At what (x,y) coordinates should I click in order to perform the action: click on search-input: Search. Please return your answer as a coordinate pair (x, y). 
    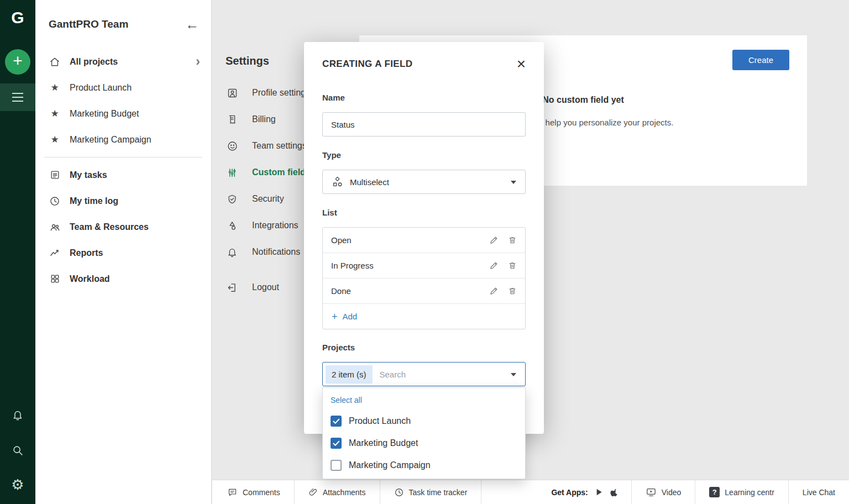
    Looking at the image, I should click on (393, 375).